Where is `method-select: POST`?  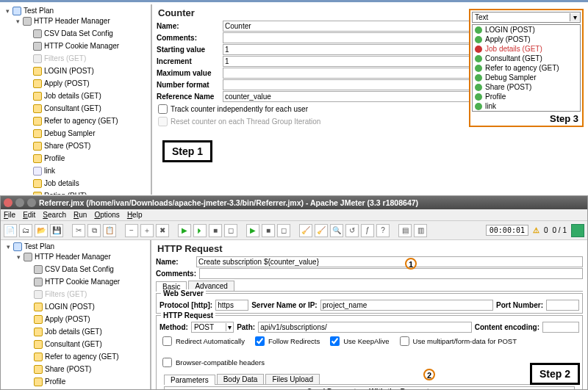
method-select: POST is located at coordinates (209, 328).